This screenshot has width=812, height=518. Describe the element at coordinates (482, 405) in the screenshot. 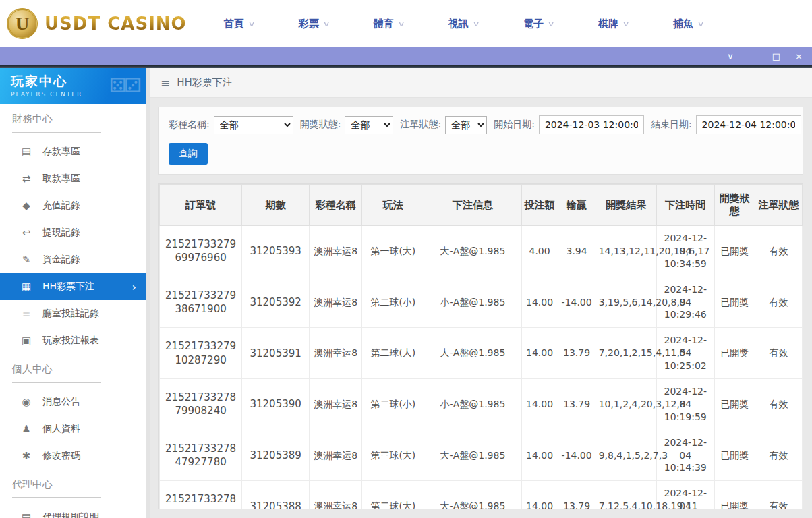

I see `table-row: 215217332787990824031205390澳洲幸运8第二球(小)小-…` at that location.